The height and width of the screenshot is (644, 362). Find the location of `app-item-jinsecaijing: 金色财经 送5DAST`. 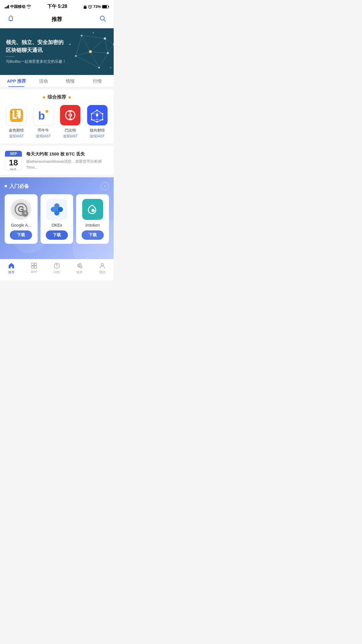

app-item-jinsecaijing: 金色财经 送5DAST is located at coordinates (16, 122).